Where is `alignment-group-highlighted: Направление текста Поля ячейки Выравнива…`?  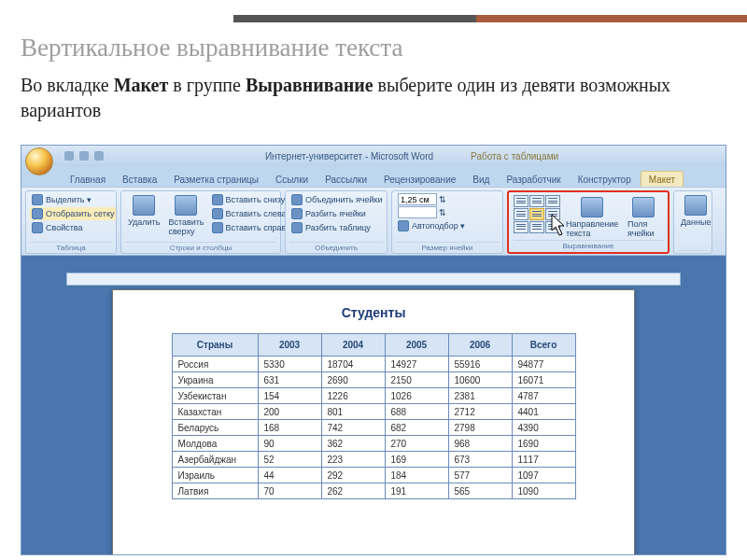 alignment-group-highlighted: Направление текста Поля ячейки Выравнива… is located at coordinates (588, 222).